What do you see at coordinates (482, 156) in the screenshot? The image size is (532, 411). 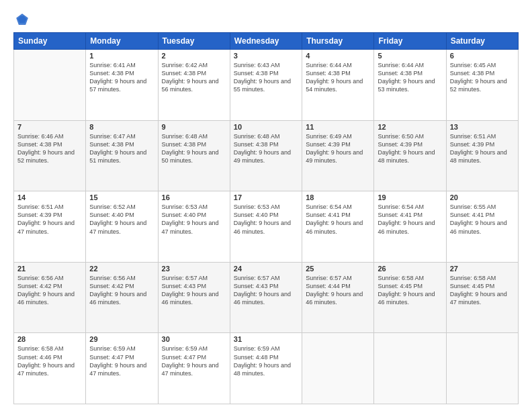 I see `calendar-cell: 13Sunrise: 6:51 AM Sunset: 4:39 PM Dayli…` at bounding box center [482, 156].